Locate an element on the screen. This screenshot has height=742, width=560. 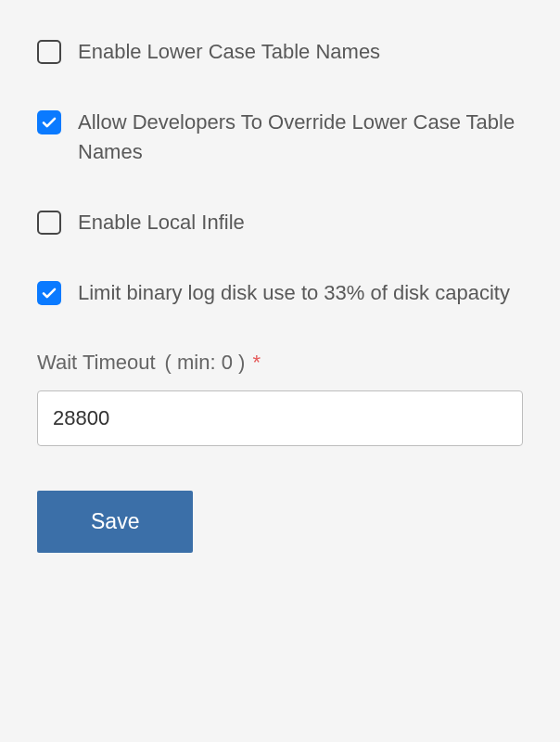
option-override-lower-case-label: Allow Developers To Override Lower Case … is located at coordinates (300, 137).